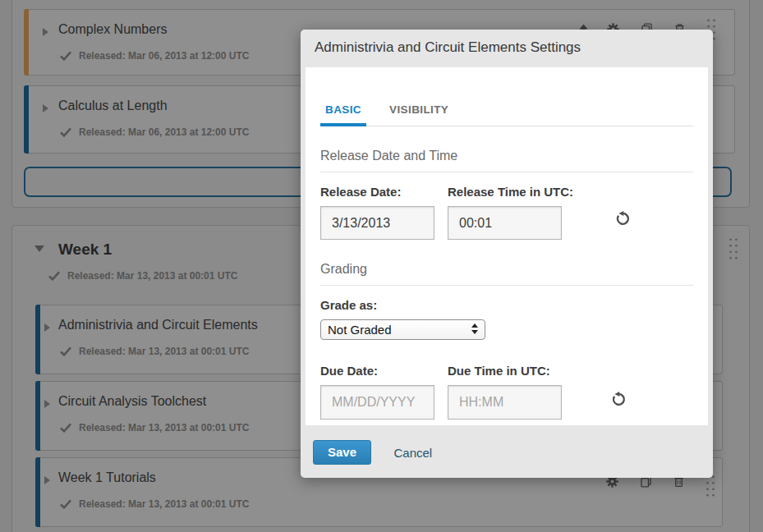 This screenshot has height=532, width=763. Describe the element at coordinates (448, 48) in the screenshot. I see `modal-title: Administrivia and Circuit Elements Setti…` at that location.